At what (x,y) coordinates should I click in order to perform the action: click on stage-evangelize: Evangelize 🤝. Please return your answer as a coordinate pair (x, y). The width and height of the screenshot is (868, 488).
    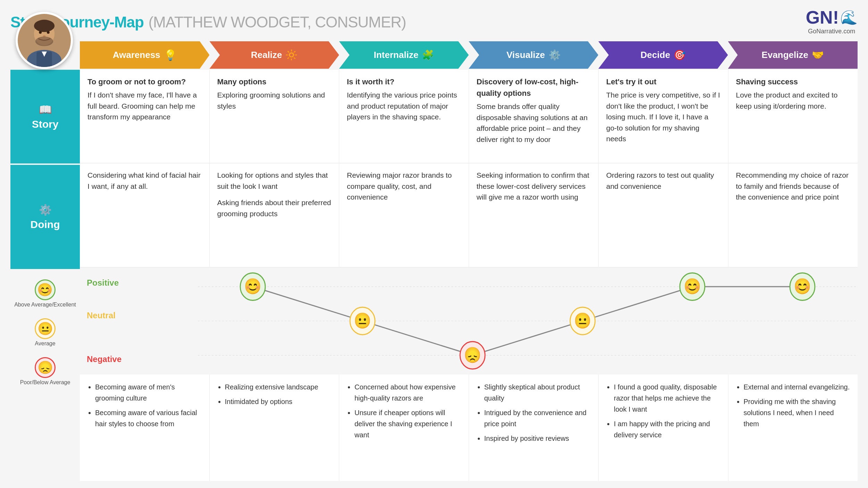
    Looking at the image, I should click on (793, 55).